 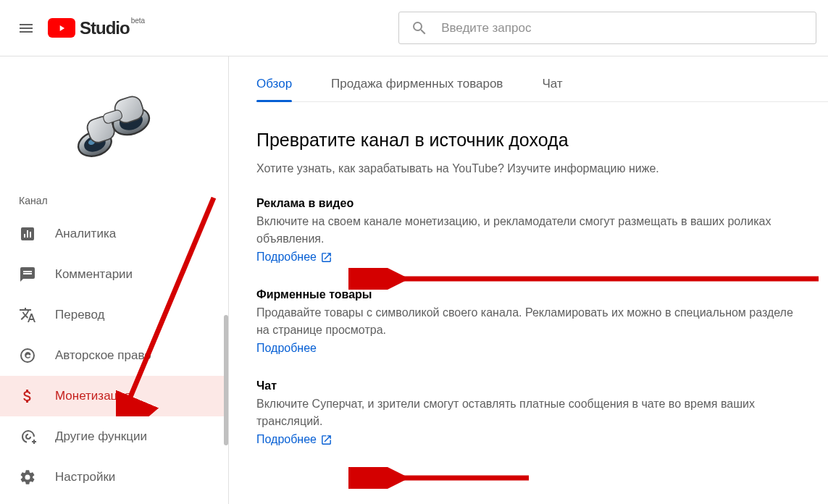 I want to click on sidebar-item-label: Другие функции, so click(x=101, y=437).